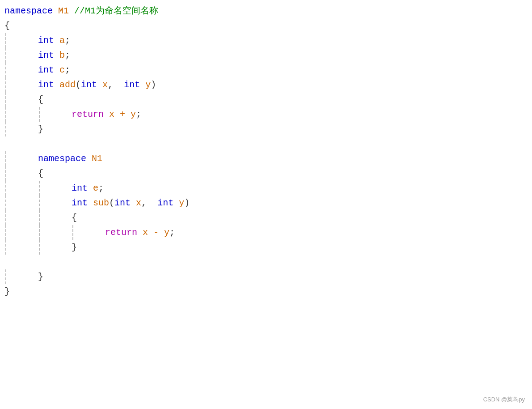 The image size is (532, 409). Describe the element at coordinates (96, 188) in the screenshot. I see `token-var-name: e` at that location.